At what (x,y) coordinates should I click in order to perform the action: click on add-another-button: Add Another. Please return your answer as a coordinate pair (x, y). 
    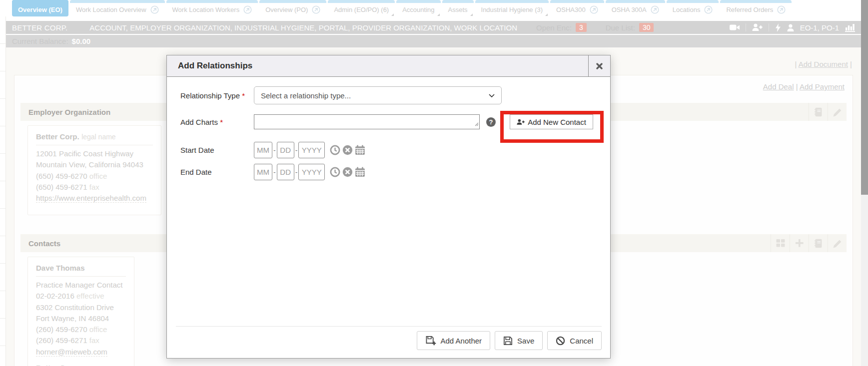
    Looking at the image, I should click on (454, 341).